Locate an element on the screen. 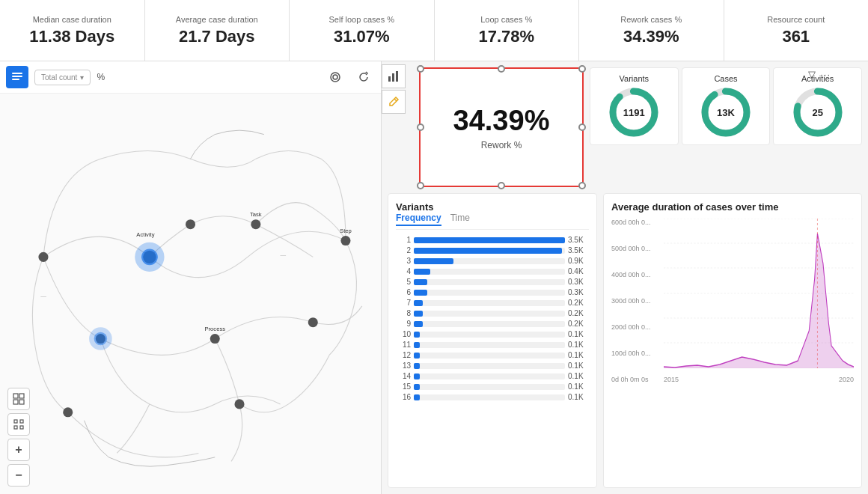 The height and width of the screenshot is (494, 868). bar-chart-tool-button is located at coordinates (394, 76).